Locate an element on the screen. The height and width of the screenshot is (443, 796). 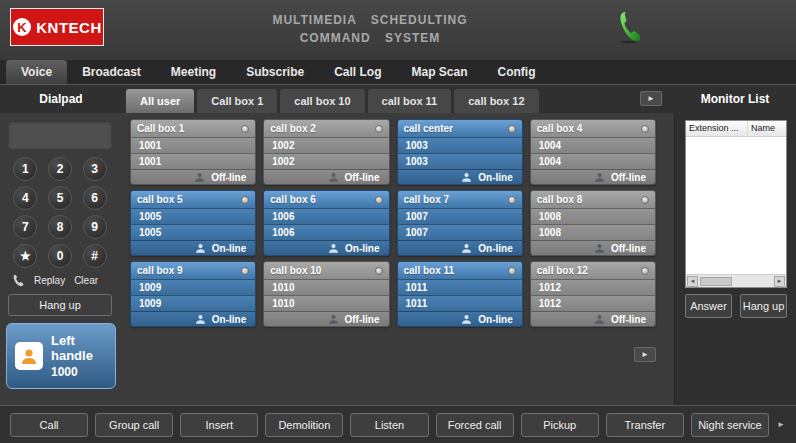
call-button: Call is located at coordinates (49, 425).